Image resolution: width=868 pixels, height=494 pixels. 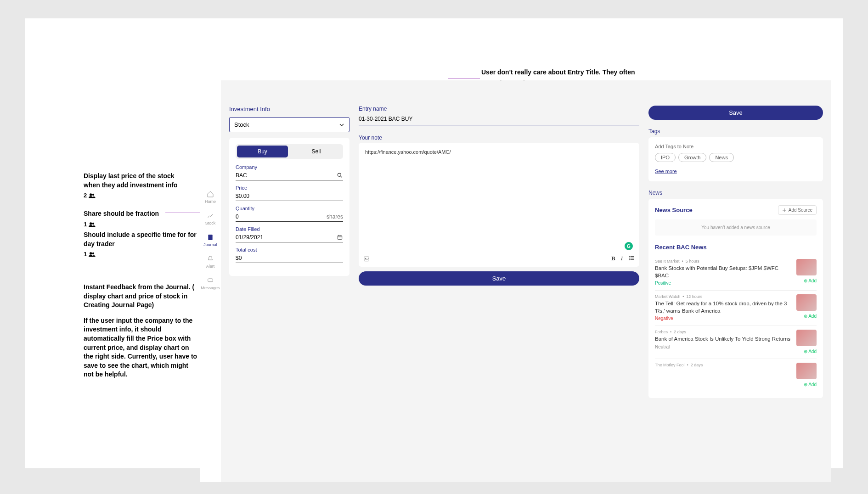 I want to click on annotation-last-price: Display last price of the stock when the…, so click(x=138, y=186).